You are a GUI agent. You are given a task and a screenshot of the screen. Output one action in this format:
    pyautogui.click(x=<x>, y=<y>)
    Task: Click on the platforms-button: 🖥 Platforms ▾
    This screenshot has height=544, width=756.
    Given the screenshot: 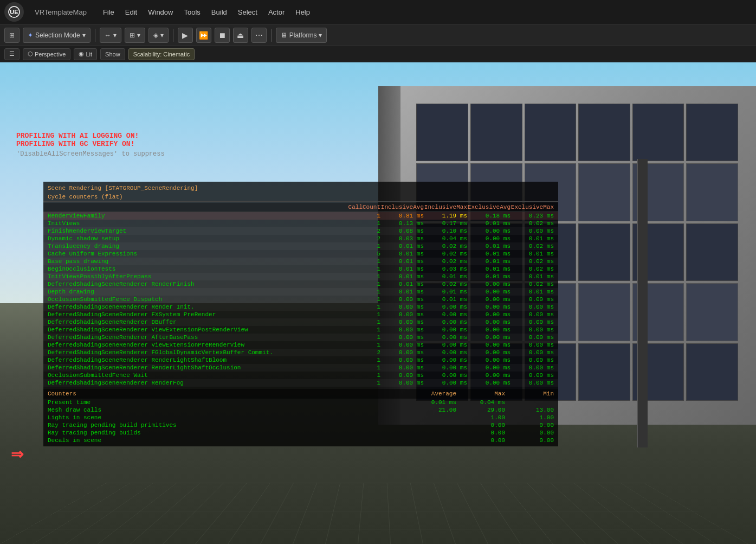 What is the action you would take?
    pyautogui.click(x=301, y=35)
    